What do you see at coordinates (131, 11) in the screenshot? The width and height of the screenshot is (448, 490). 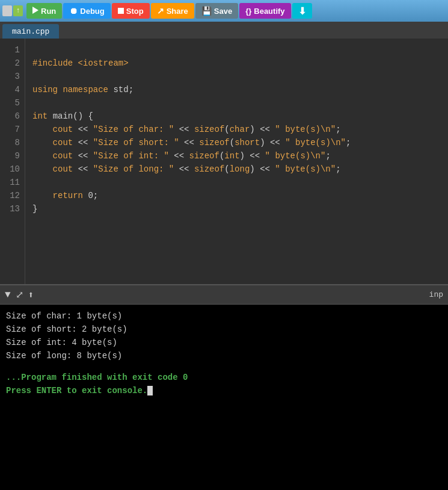 I see `stop-button: Stop` at bounding box center [131, 11].